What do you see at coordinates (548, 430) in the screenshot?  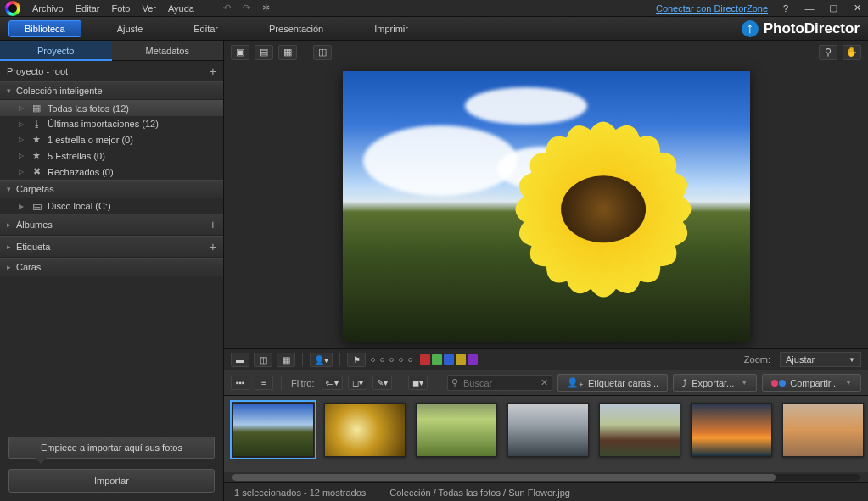 I see `thumbnail-pier` at bounding box center [548, 430].